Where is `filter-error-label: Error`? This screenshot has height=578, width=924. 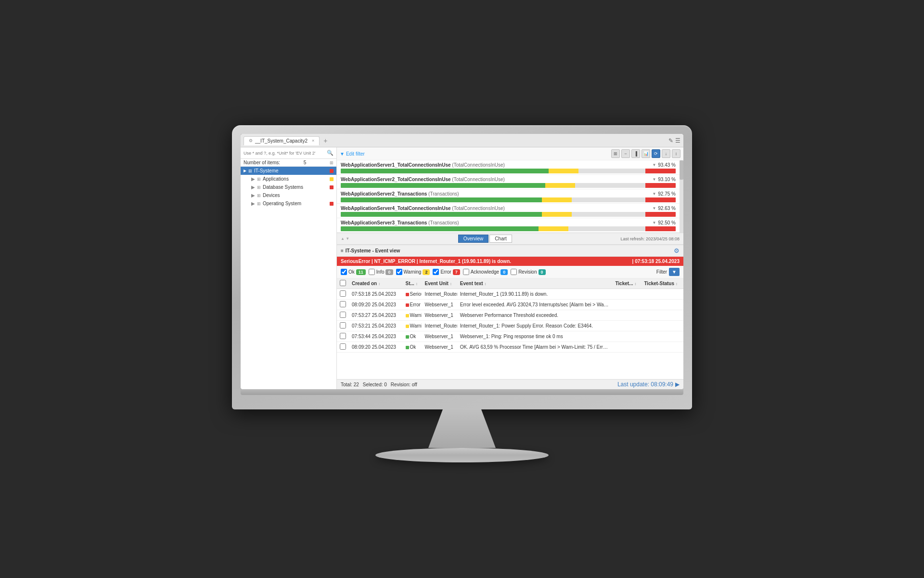 filter-error-label: Error is located at coordinates (446, 272).